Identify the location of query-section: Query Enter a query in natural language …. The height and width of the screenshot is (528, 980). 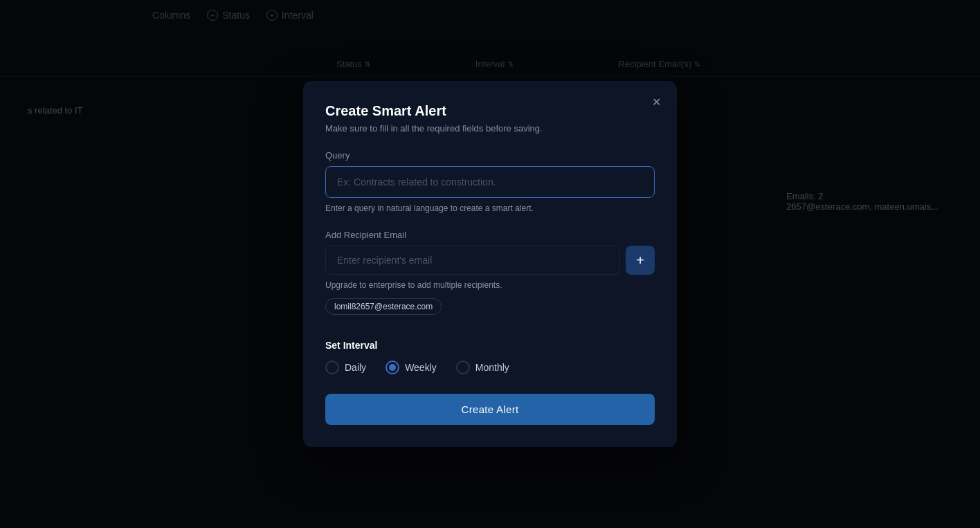
(490, 181).